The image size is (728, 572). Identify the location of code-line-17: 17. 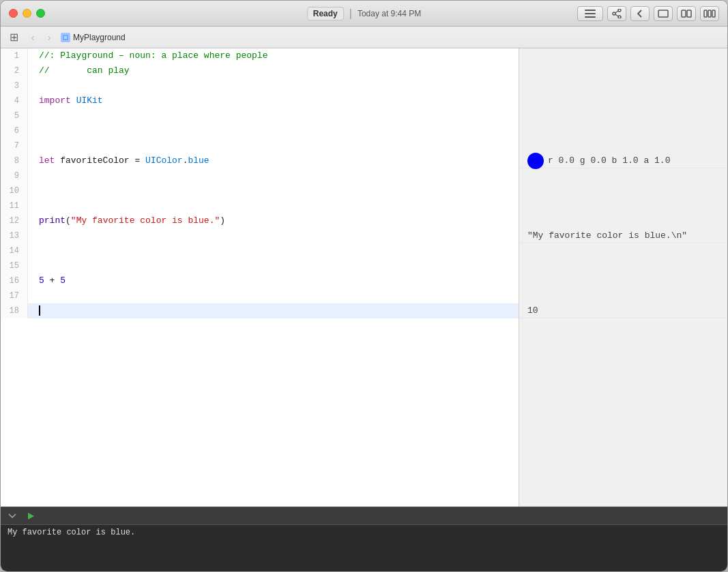
(259, 296).